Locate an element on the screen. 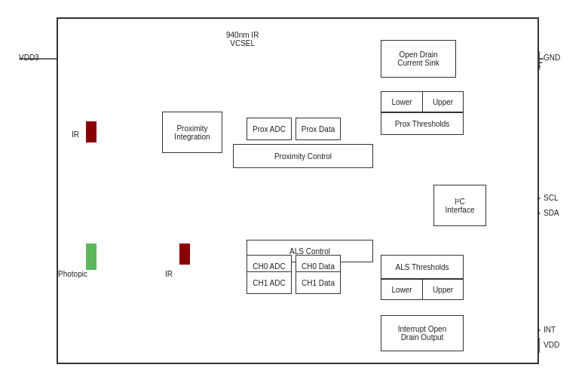 The image size is (588, 389). i2c-interface-box: I²CInterface is located at coordinates (460, 205).